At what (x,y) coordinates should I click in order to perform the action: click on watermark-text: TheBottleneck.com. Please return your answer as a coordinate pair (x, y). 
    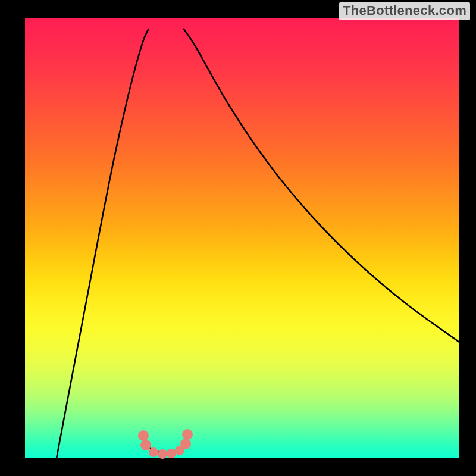
    Looking at the image, I should click on (405, 11).